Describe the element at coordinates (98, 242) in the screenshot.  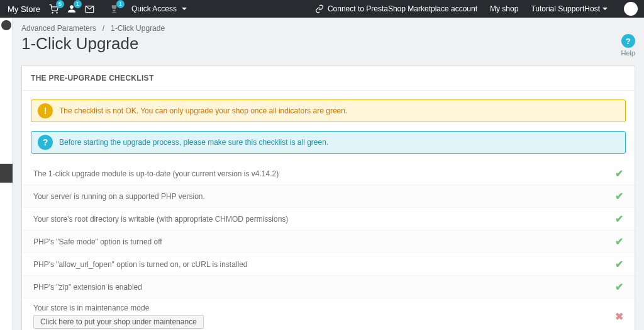
I see `checklist-item-body: PHP's "Safe mode" option is turned off` at that location.